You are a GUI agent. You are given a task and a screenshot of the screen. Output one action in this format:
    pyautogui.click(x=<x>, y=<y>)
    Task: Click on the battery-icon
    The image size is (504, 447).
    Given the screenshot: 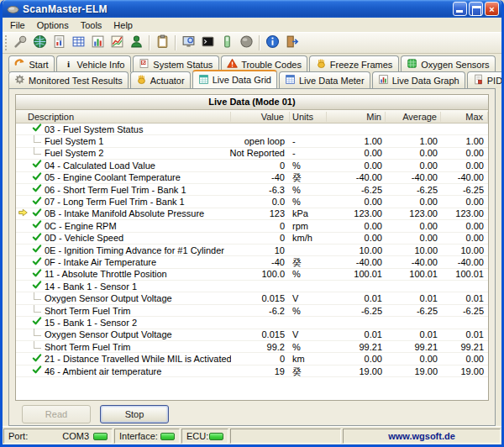 What is the action you would take?
    pyautogui.click(x=227, y=44)
    